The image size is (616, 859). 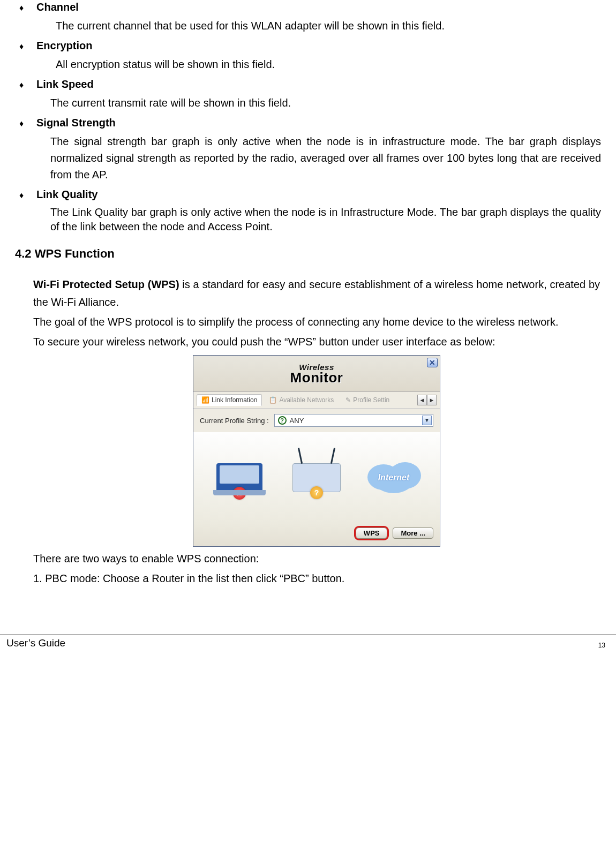 I want to click on bullet-item: ♦Signal Strength, so click(x=308, y=123).